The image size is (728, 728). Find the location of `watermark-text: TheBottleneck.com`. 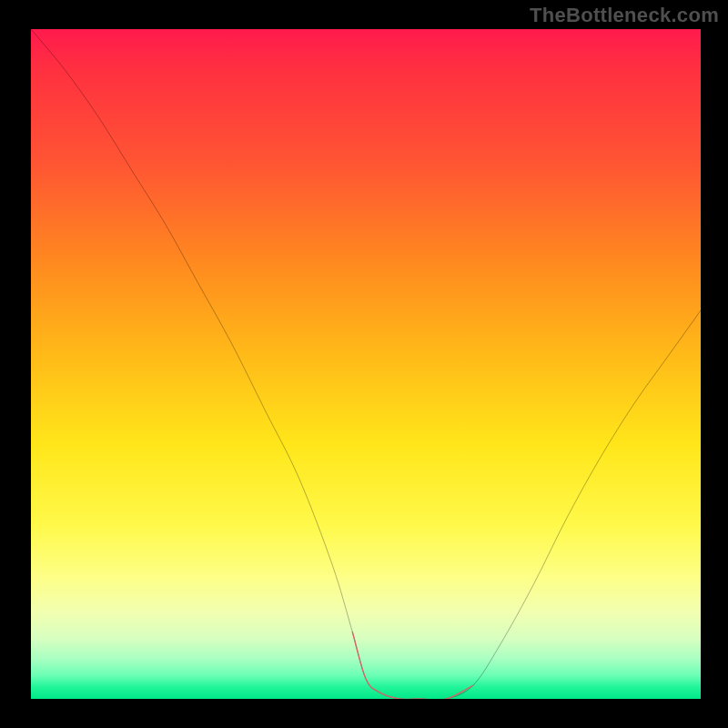

watermark-text: TheBottleneck.com is located at coordinates (624, 15).